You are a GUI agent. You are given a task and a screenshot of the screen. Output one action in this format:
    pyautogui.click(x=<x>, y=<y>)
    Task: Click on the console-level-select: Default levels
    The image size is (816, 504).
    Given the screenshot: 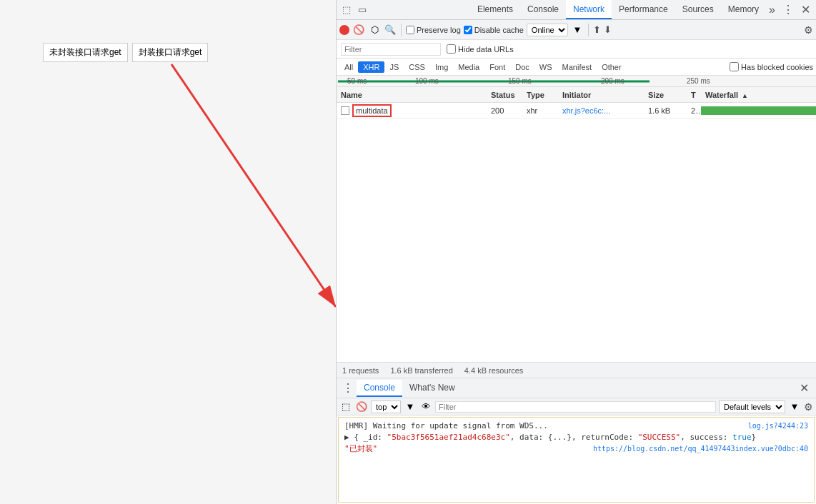 What is the action you would take?
    pyautogui.click(x=752, y=407)
    